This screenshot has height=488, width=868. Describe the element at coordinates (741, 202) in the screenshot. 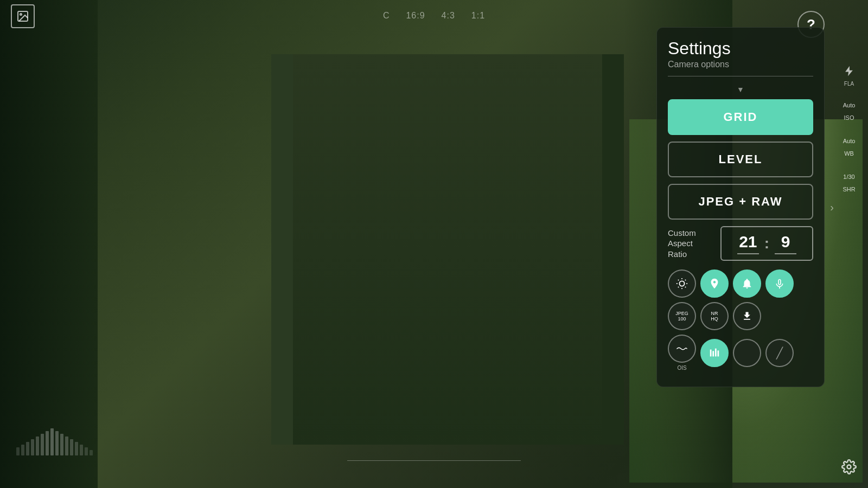

I see `jpeg-raw-button: JPEG + RAW` at that location.